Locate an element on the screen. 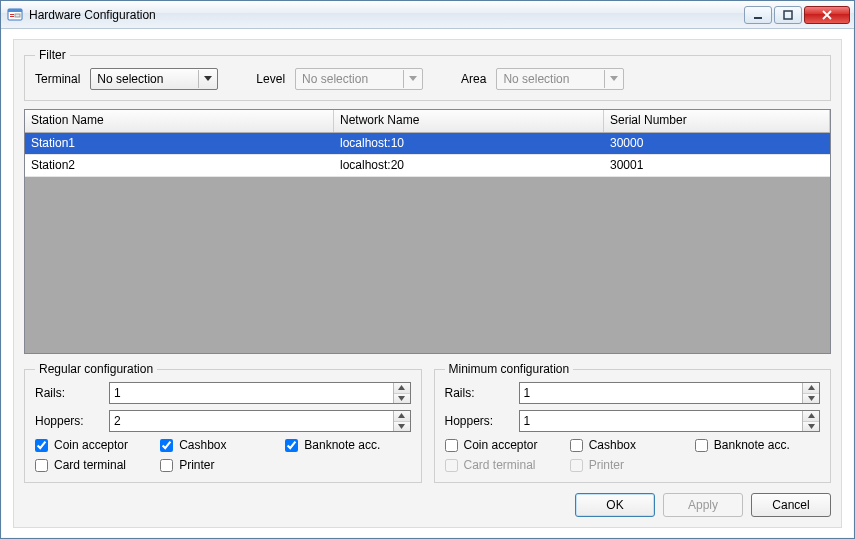  minimum-rails-value is located at coordinates (662, 393).